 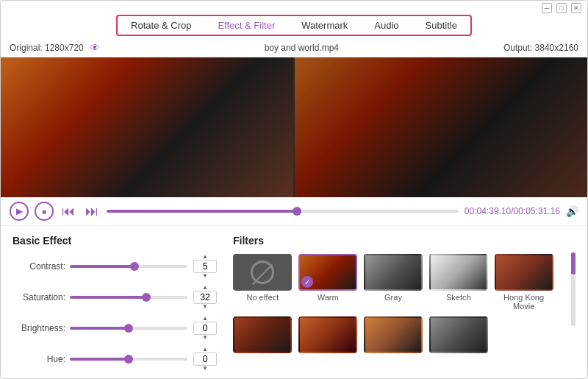 What do you see at coordinates (488, 211) in the screenshot?
I see `time-current: 00:04:39.10` at bounding box center [488, 211].